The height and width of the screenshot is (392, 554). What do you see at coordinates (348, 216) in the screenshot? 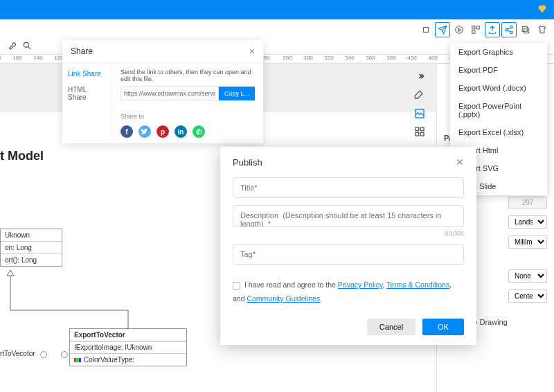
I see `publish-description-input` at bounding box center [348, 216].